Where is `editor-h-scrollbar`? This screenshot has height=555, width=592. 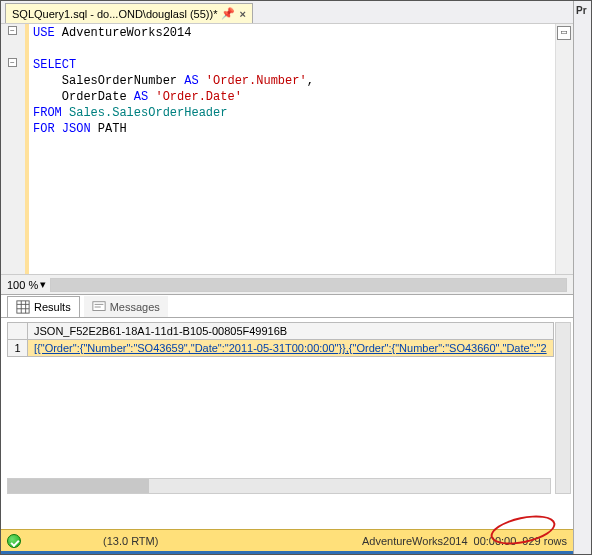 editor-h-scrollbar is located at coordinates (308, 285).